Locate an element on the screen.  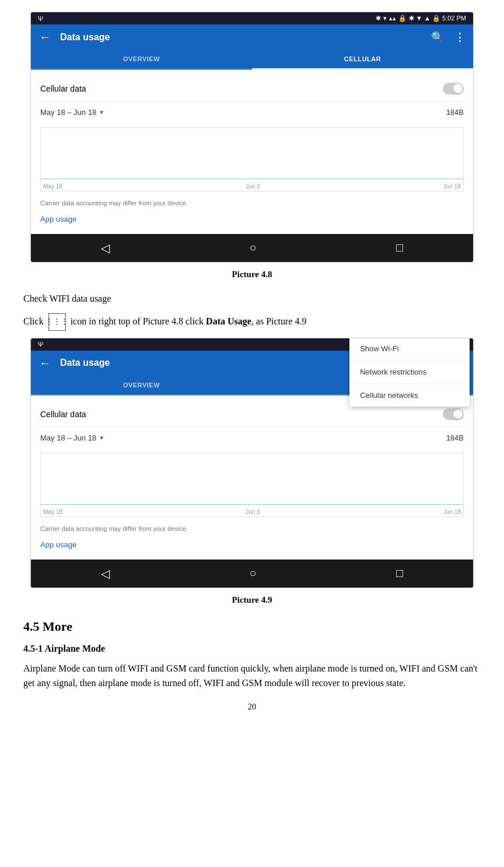
bottom-nav-1: ◁ ○ □ is located at coordinates (252, 248).